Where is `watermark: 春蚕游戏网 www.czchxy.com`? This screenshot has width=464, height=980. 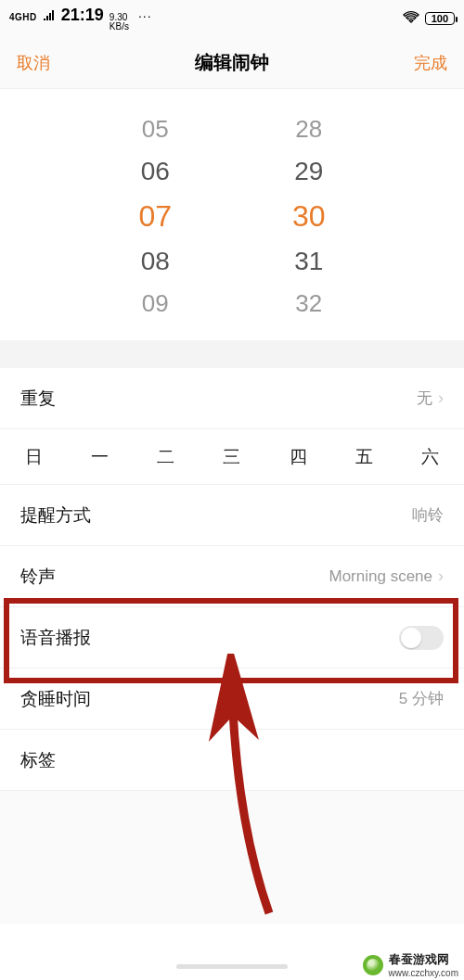
watermark: 春蚕游戏网 www.czchxy.com is located at coordinates (410, 964).